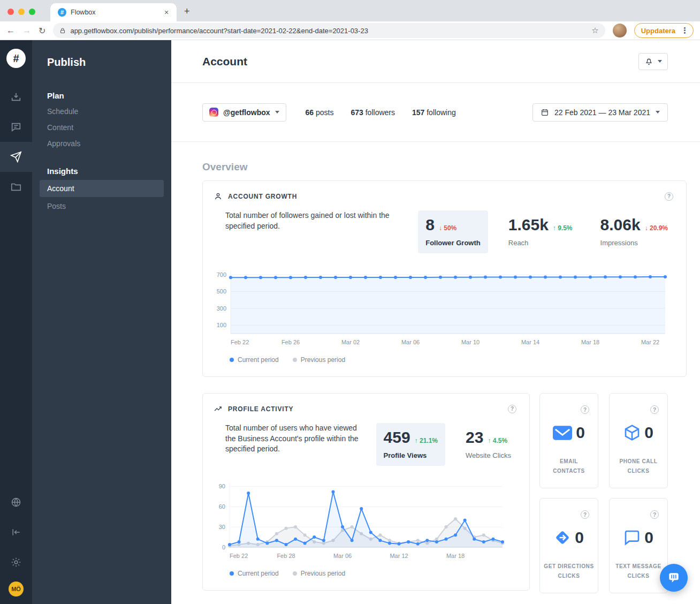  I want to click on svg-text: 100, so click(222, 325).